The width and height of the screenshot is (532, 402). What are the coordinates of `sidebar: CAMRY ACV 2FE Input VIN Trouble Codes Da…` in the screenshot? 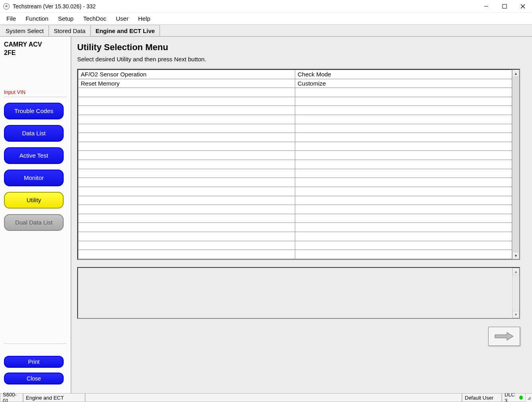 It's located at (36, 215).